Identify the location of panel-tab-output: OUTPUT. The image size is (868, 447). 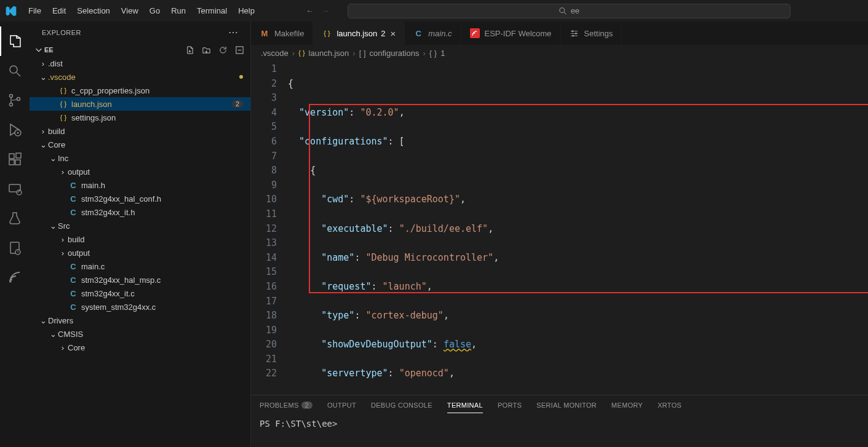
(342, 405).